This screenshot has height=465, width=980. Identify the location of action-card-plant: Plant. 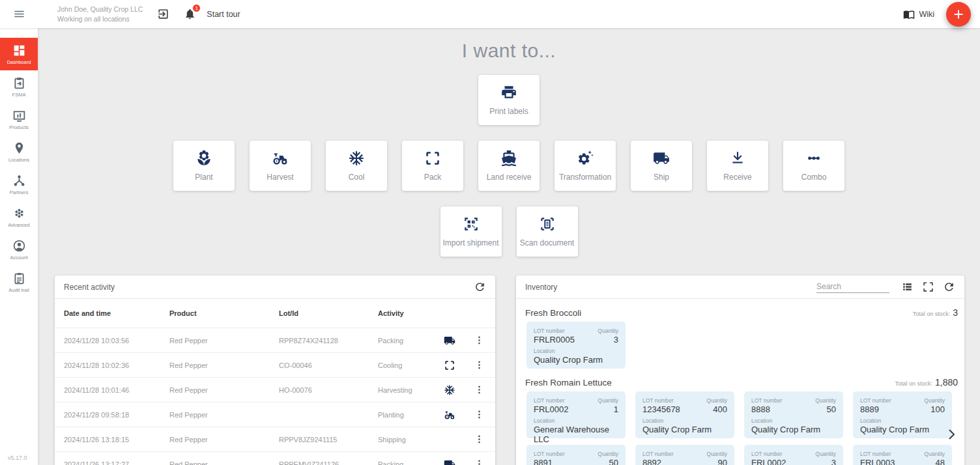
(204, 165).